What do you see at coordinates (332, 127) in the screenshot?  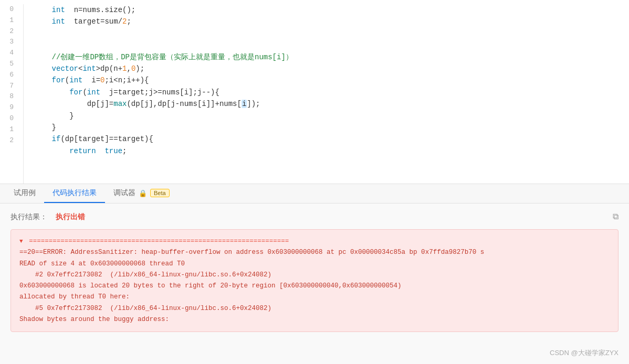 I see `code-line-10: }` at bounding box center [332, 127].